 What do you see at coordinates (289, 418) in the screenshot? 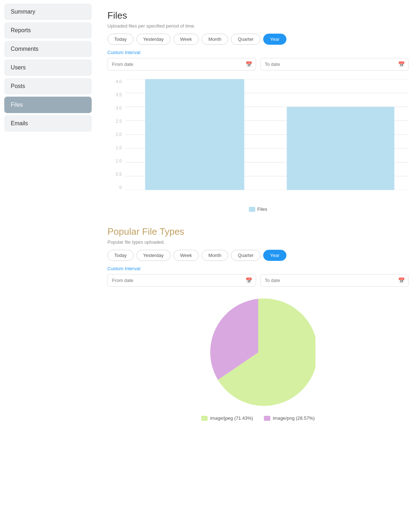
I see `pie-legend-png: image/png (28.57%)` at bounding box center [289, 418].